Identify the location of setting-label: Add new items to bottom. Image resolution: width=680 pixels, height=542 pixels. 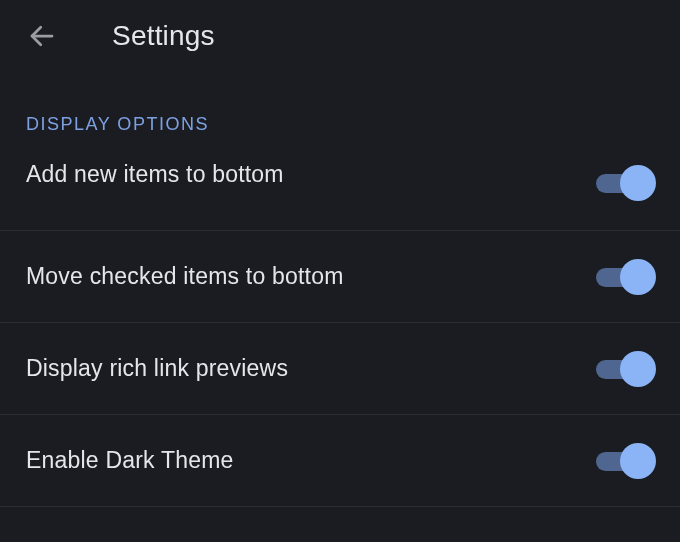
(155, 174).